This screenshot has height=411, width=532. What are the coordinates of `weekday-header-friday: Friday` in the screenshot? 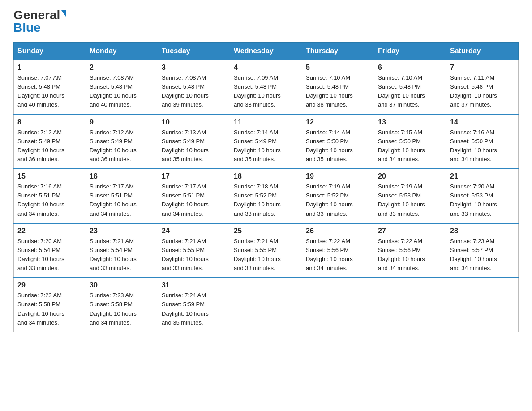 It's located at (410, 51).